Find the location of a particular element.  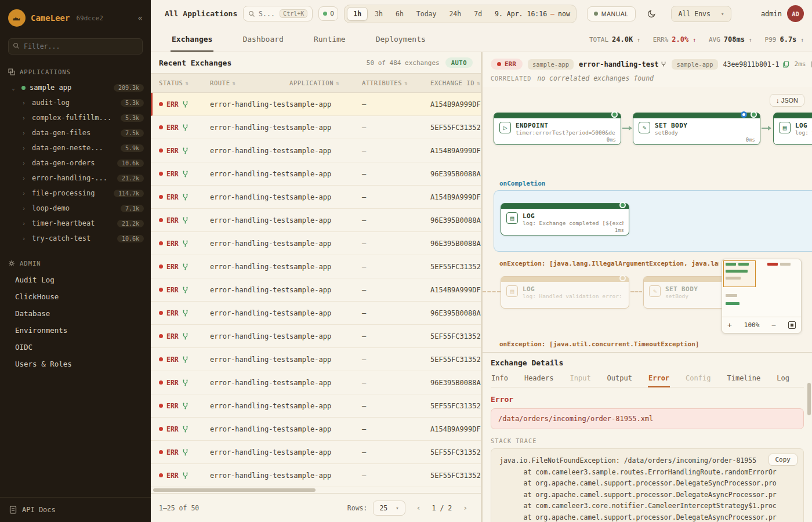

zoom-out-button: − is located at coordinates (774, 325).